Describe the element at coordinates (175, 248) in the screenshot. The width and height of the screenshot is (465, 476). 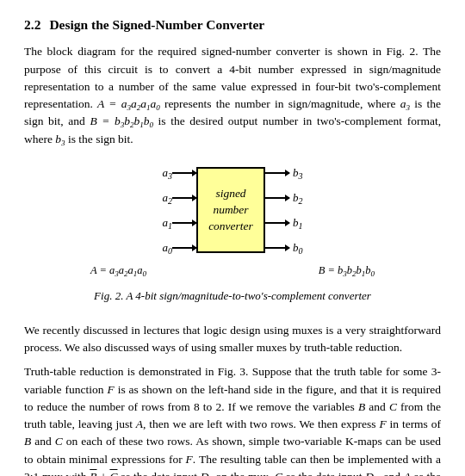
I see `input-a0: a0` at that location.